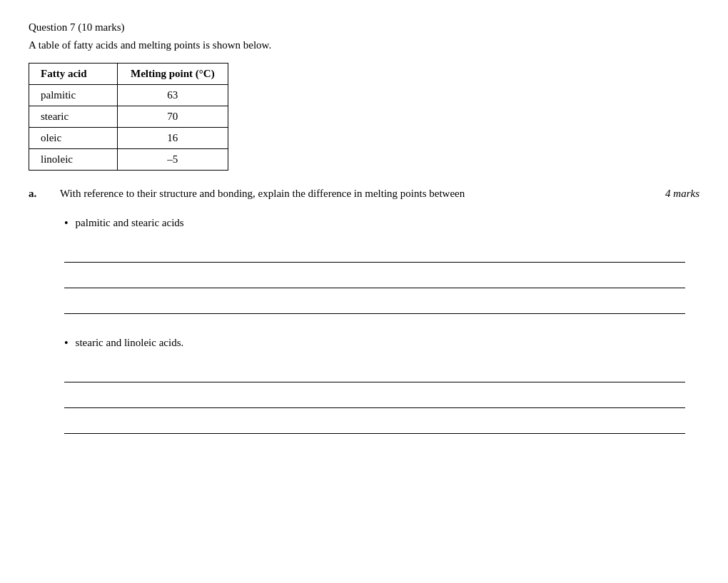 The height and width of the screenshot is (583, 728). What do you see at coordinates (375, 421) in the screenshot?
I see `answer-line-2c` at bounding box center [375, 421].